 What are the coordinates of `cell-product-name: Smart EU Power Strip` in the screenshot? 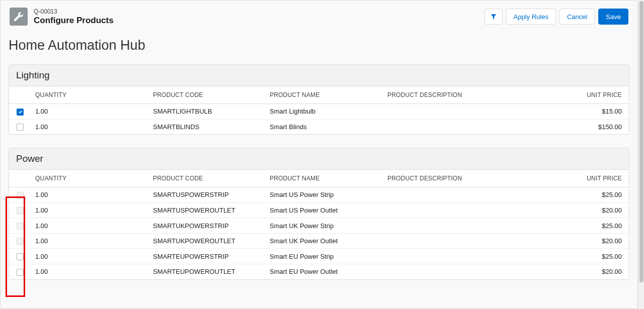 It's located at (325, 256).